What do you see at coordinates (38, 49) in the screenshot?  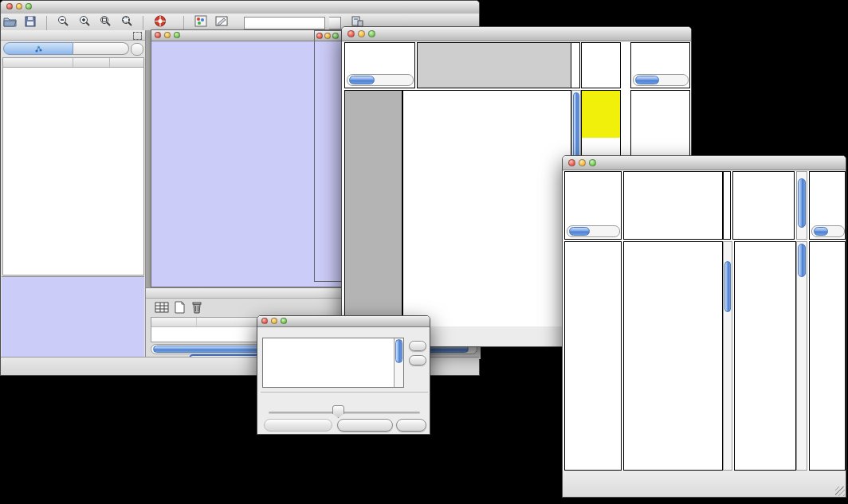 I see `tab-network` at bounding box center [38, 49].